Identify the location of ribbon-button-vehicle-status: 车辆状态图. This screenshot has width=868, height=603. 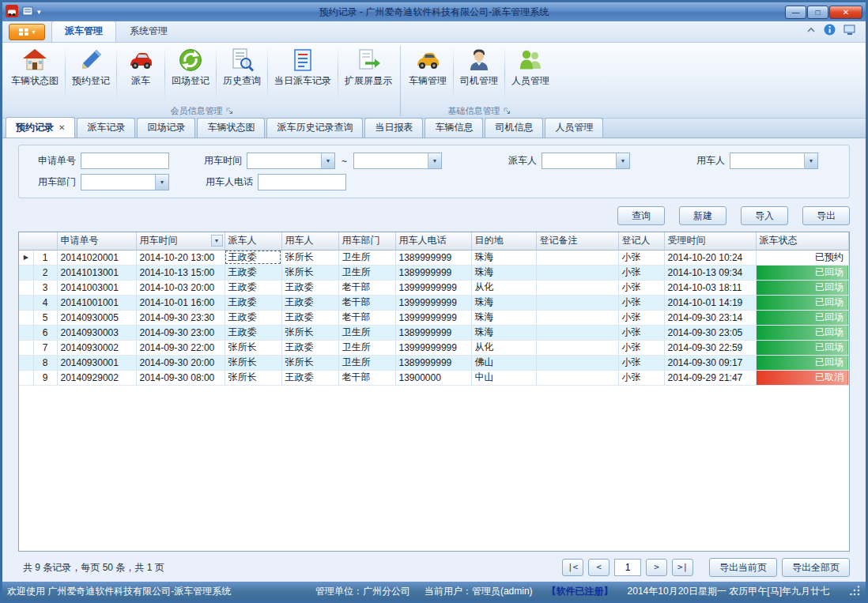
(35, 74).